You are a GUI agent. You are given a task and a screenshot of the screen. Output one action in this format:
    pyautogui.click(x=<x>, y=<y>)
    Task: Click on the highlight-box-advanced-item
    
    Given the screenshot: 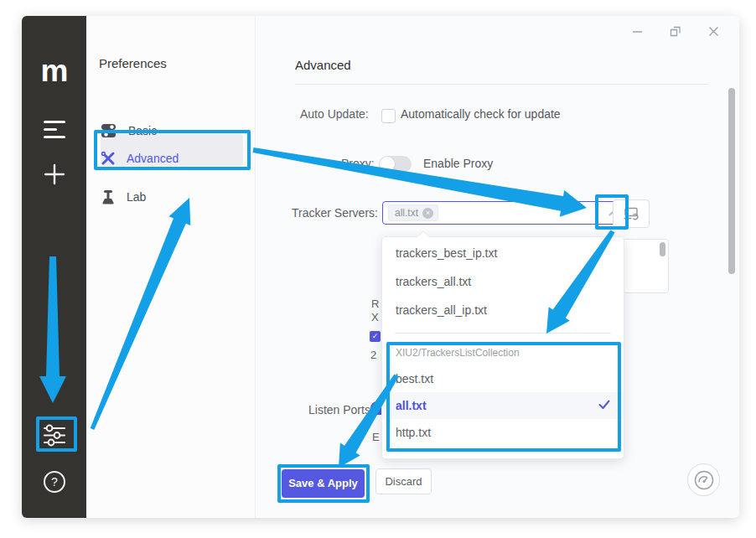 What is the action you would take?
    pyautogui.click(x=173, y=150)
    